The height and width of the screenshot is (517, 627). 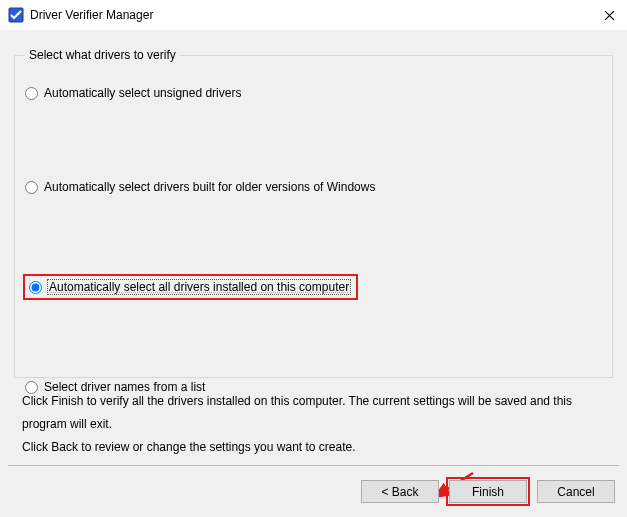 I want to click on highlight-box: Automatically select all drivers install…, so click(x=190, y=287).